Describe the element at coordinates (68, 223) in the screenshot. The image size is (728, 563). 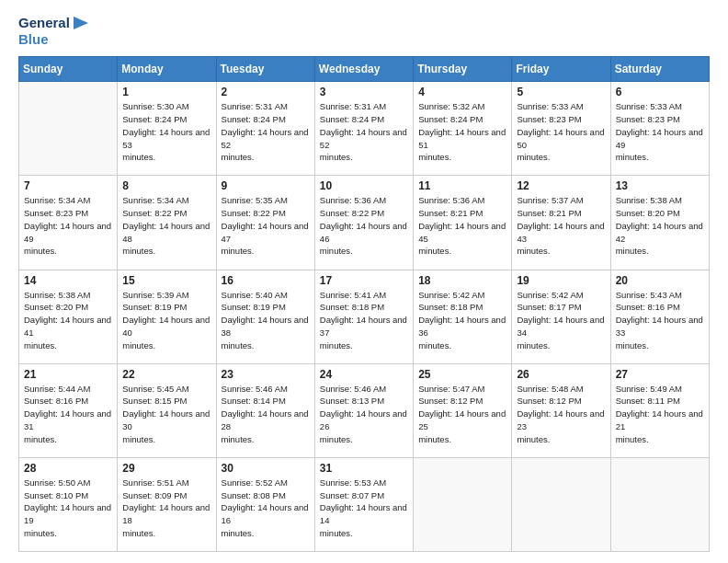
I see `calendar-cell: 7Sunrise: 5:34 AMSunset: 8:23 PMDaylight…` at that location.